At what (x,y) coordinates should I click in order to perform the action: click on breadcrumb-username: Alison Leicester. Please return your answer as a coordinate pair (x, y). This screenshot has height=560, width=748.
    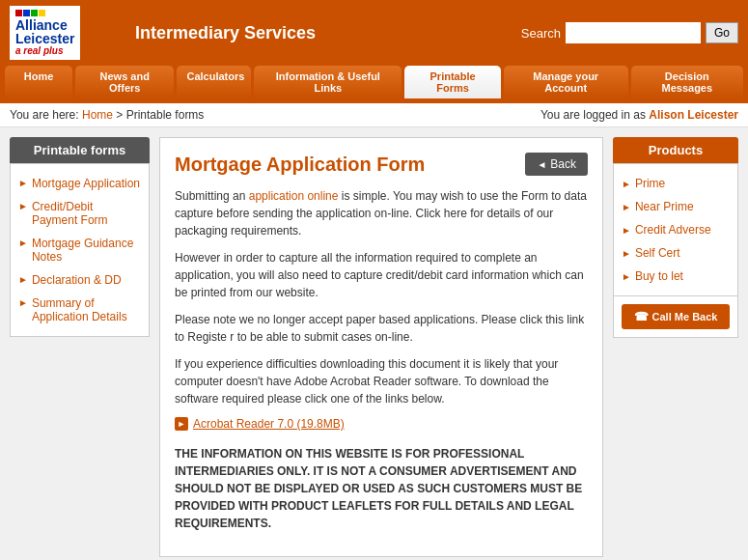
    Looking at the image, I should click on (693, 115).